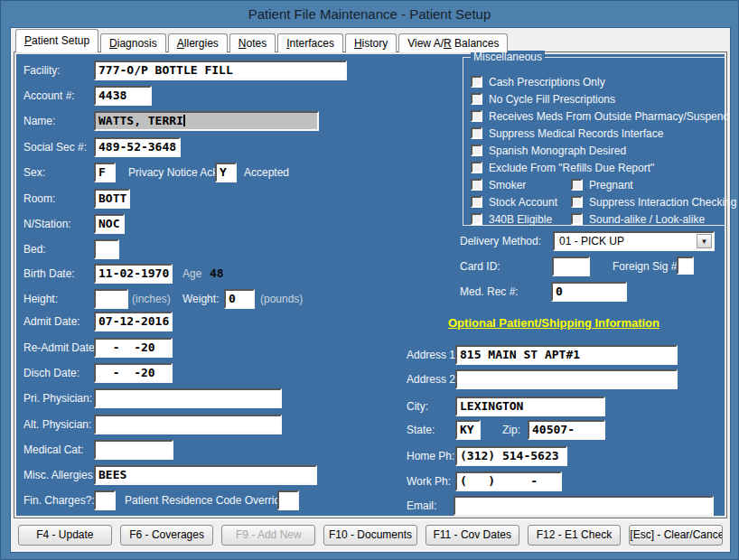  What do you see at coordinates (676, 535) in the screenshot?
I see `esc-clear-cancel-button: [Esc] - Clear/Cancel` at bounding box center [676, 535].